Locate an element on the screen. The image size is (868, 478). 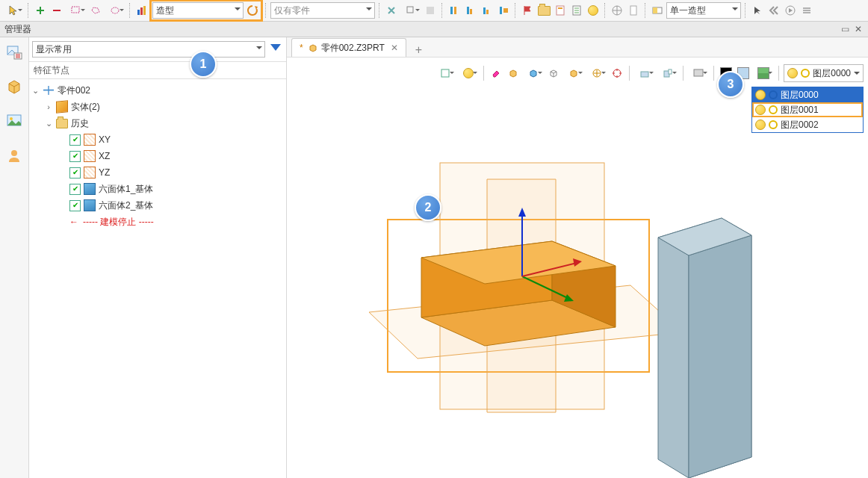
new-tab-button: + is located at coordinates (418, 50).